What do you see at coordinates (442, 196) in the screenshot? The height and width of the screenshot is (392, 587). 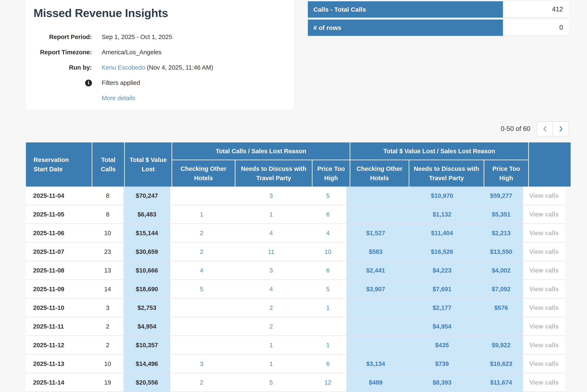 I see `value-lost-reason-cell: $10,970` at bounding box center [442, 196].